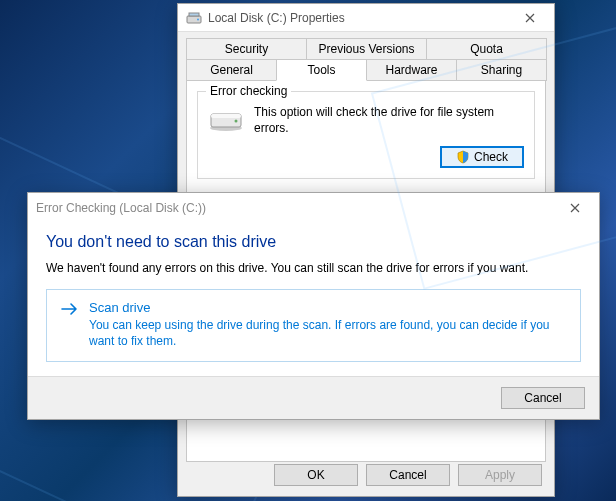 The width and height of the screenshot is (616, 501). Describe the element at coordinates (248, 91) in the screenshot. I see `error-checking-label: Error checking` at that location.